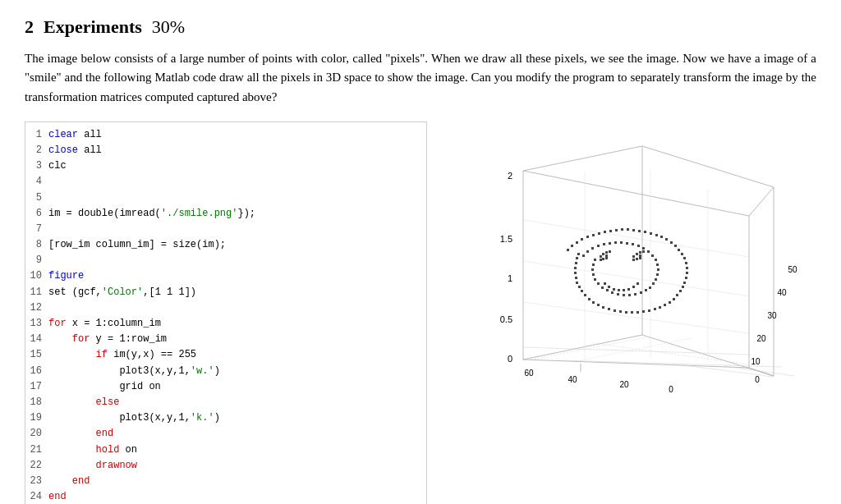  I want to click on code-token: });, so click(246, 213).